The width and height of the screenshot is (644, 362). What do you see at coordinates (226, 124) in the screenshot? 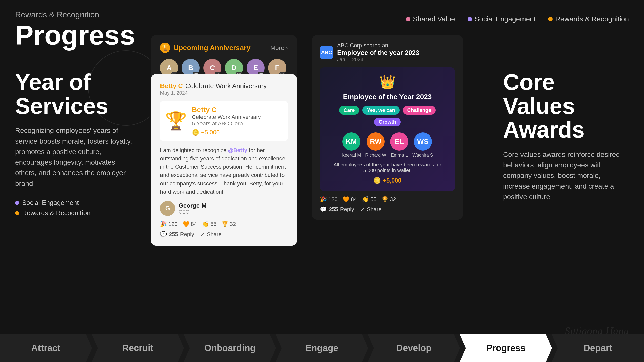
I see `recipient-sub: 5 Years at ABC Corp` at bounding box center [226, 124].